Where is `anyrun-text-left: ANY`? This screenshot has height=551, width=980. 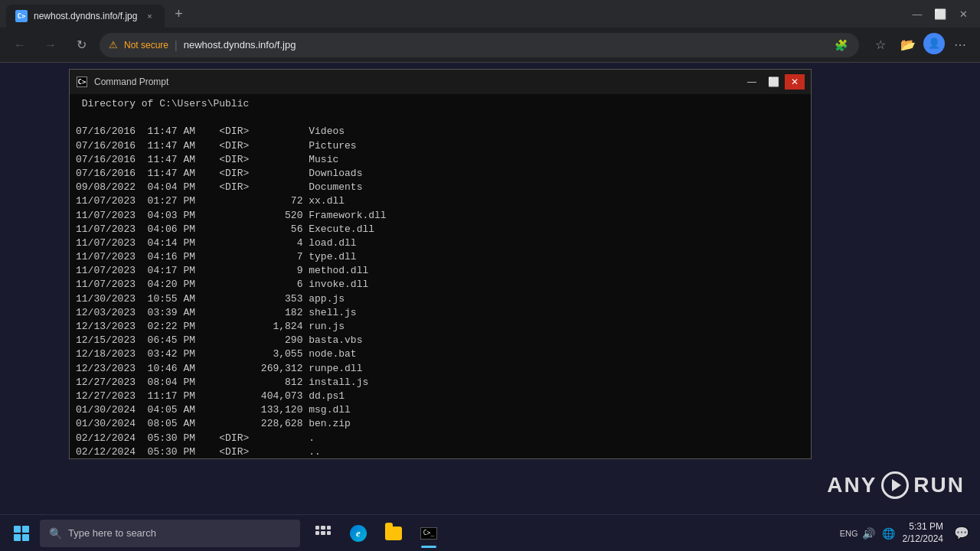 anyrun-text-left: ANY is located at coordinates (851, 485).